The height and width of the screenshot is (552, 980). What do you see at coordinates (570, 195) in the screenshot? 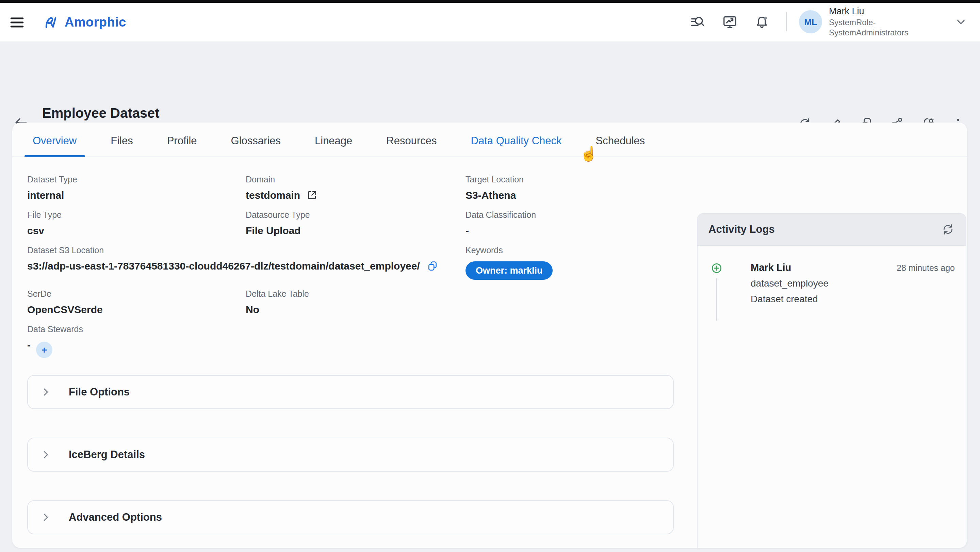
I see `field-value: S3-Athena` at bounding box center [570, 195].